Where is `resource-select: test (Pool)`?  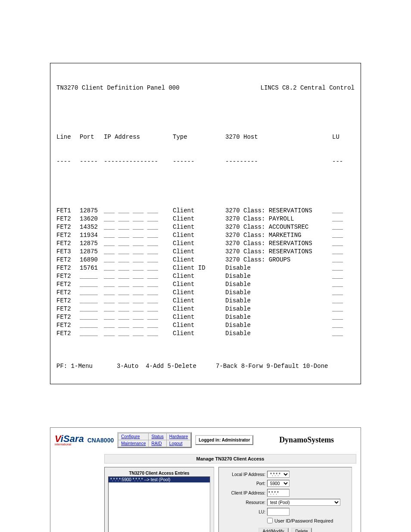 resource-select: test (Pool) is located at coordinates (304, 502).